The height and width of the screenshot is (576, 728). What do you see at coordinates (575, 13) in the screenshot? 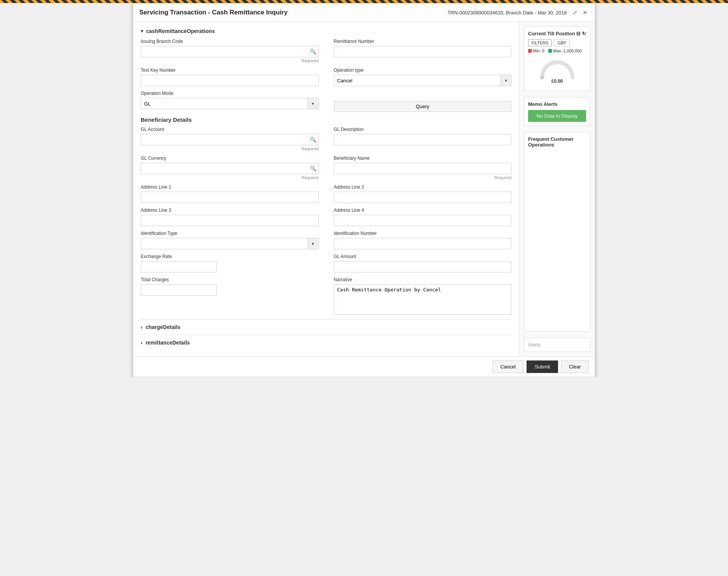
I see `expand-icon: ⤢` at bounding box center [575, 13].